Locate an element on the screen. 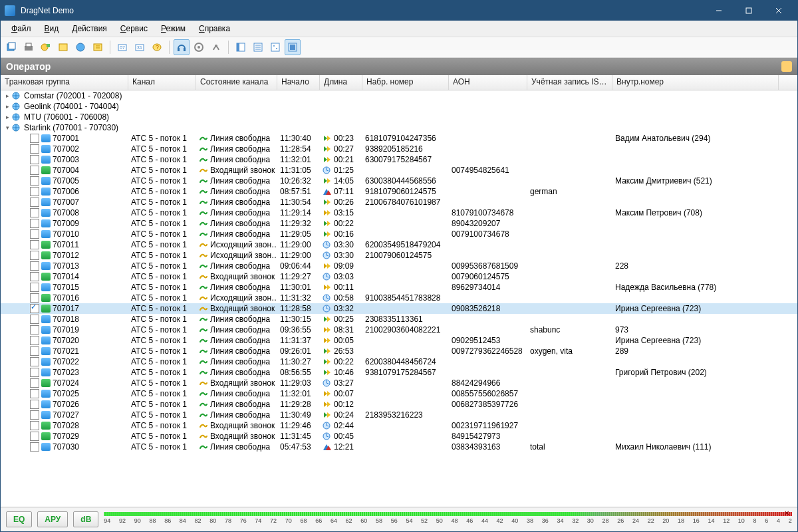  channel-row: 707002АТС 5 - поток 1Линия свободна11:28… is located at coordinates (399, 149).